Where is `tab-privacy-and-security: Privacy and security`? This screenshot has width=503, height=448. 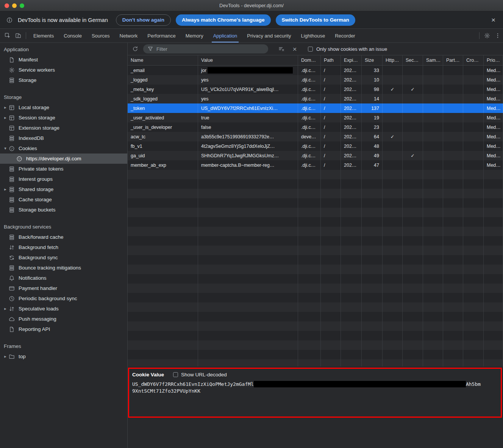 tab-privacy-and-security: Privacy and security is located at coordinates (269, 36).